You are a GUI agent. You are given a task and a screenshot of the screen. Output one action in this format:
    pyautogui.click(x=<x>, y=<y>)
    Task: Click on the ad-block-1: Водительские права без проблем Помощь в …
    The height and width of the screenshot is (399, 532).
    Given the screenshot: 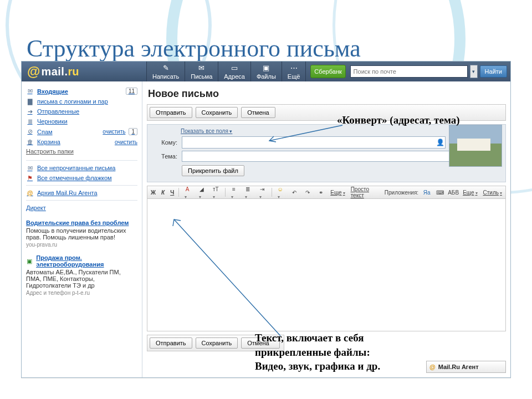 What is the action you would take?
    pyautogui.click(x=82, y=234)
    